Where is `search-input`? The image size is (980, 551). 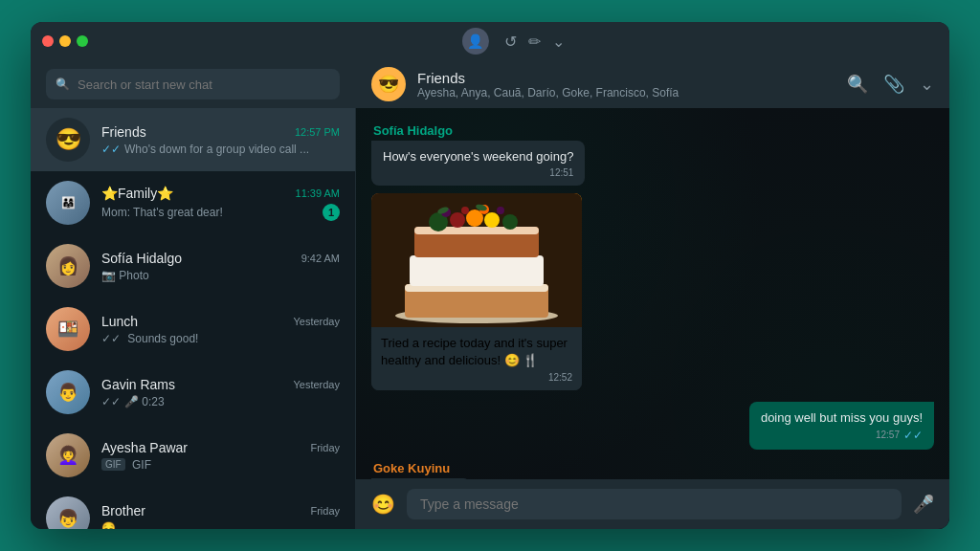 search-input is located at coordinates (204, 84).